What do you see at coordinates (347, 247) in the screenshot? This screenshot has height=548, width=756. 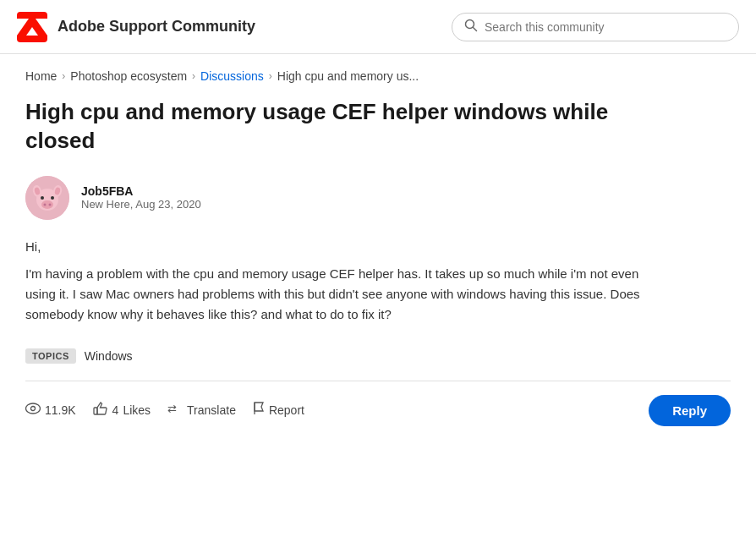 I see `post-greeting: Hi,` at bounding box center [347, 247].